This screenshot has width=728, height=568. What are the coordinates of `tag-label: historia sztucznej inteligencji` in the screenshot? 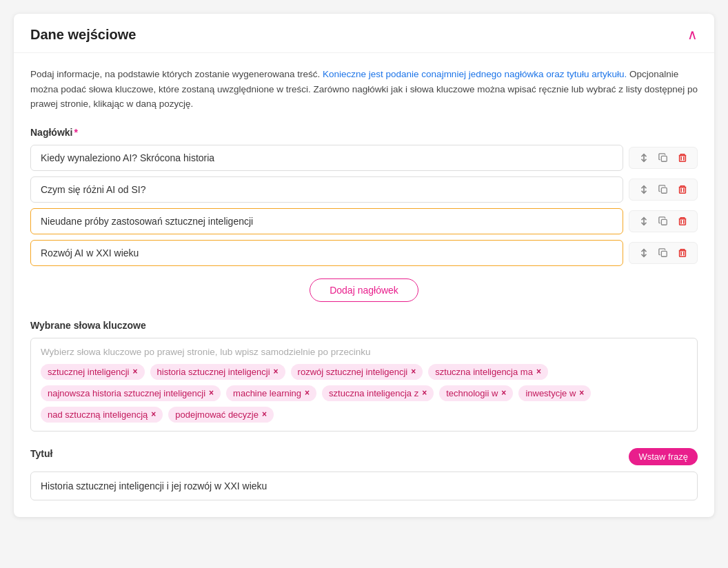 It's located at (214, 372).